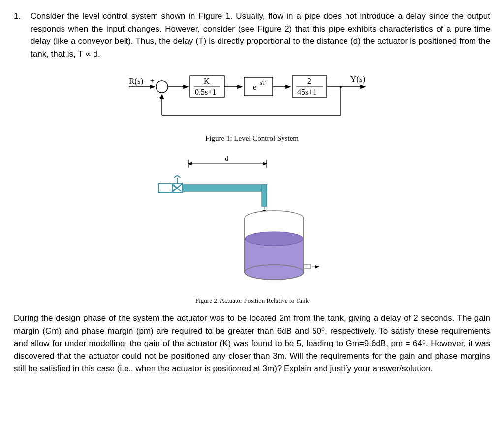  Describe the element at coordinates (252, 223) in the screenshot. I see `actuator-tank-svg: d` at that location.